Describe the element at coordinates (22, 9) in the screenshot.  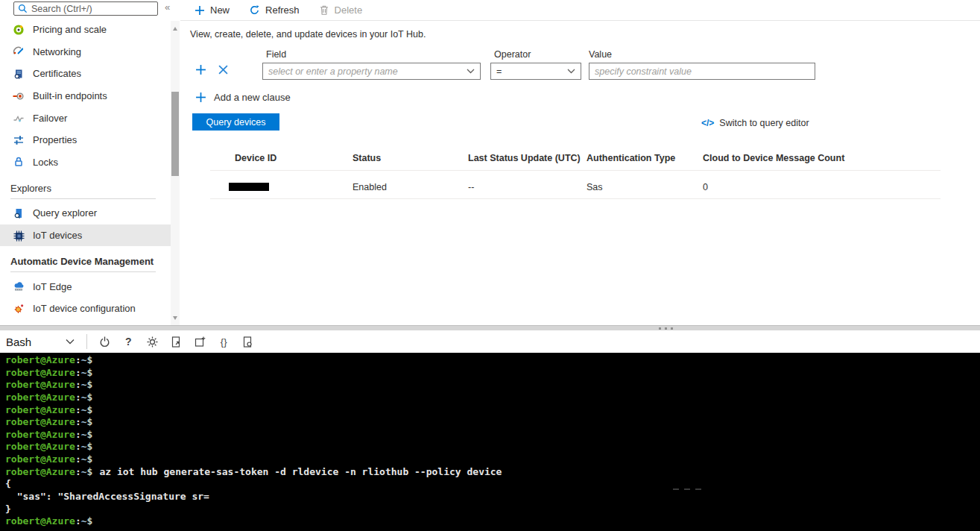
I see `search-icon` at that location.